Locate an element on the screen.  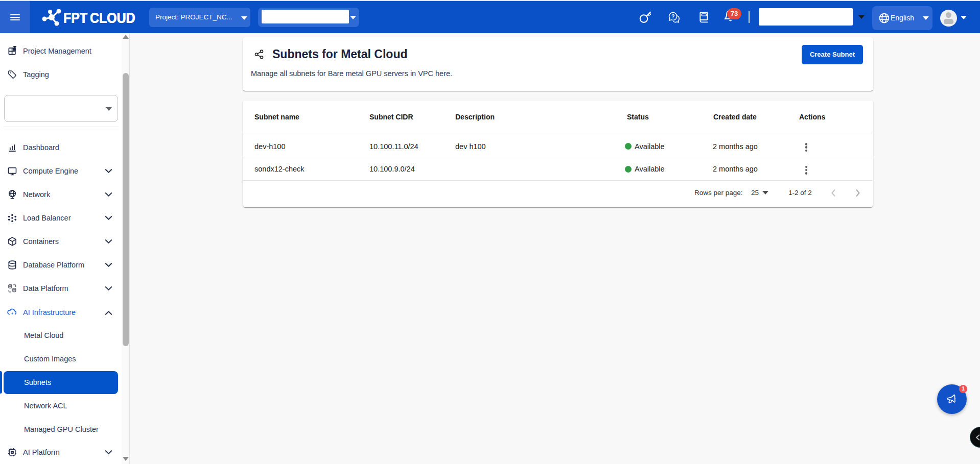
svg-text: AI is located at coordinates (12, 453).